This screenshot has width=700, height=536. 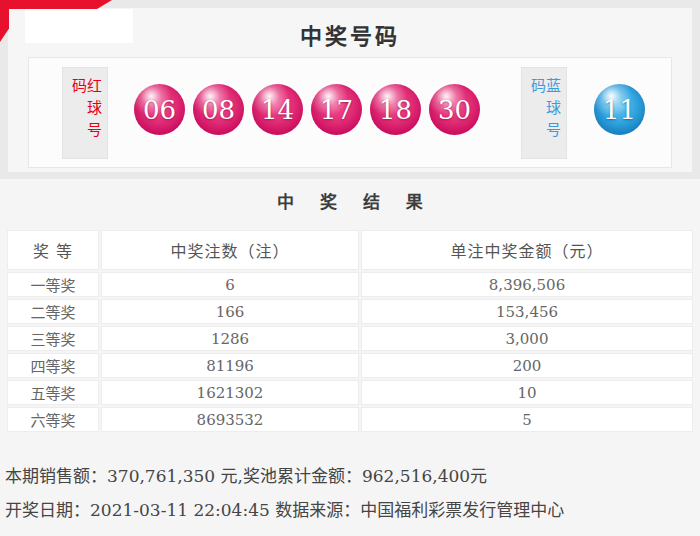 What do you see at coordinates (278, 110) in the screenshot?
I see `red-ball: 14` at bounding box center [278, 110].